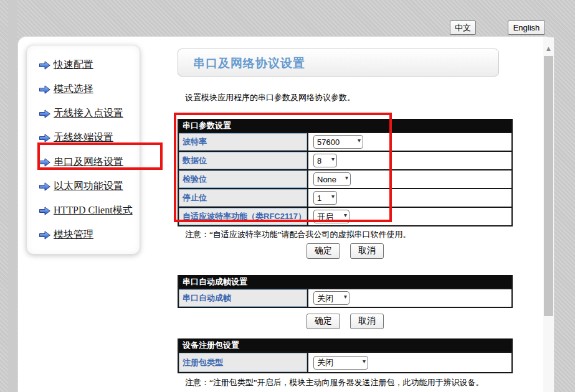 Image resolution: width=575 pixels, height=392 pixels. What do you see at coordinates (409, 362) in the screenshot?
I see `register-type-cell: 关闭 ▾` at bounding box center [409, 362].